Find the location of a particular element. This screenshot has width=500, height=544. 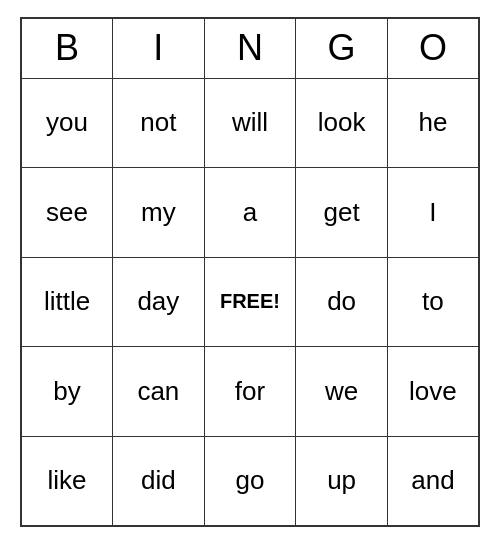

bingo-header-letter: B is located at coordinates (67, 48).